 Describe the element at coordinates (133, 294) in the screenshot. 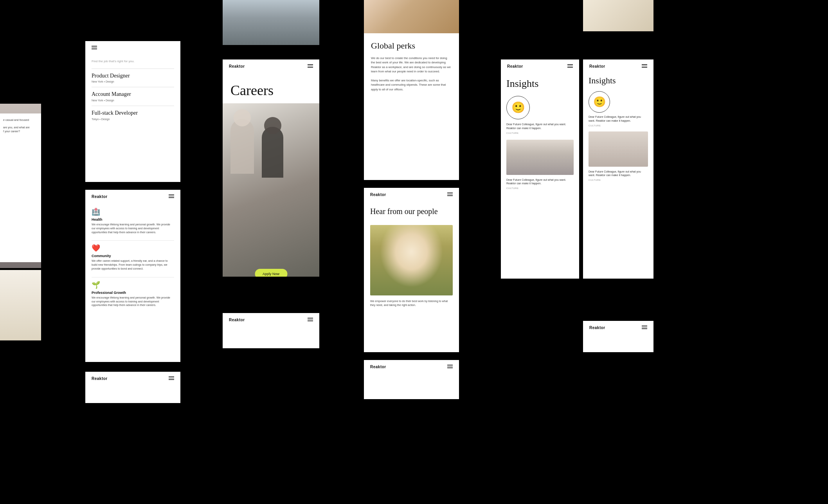

I see `benefit-growth: 🌱 Professional Growth We encourage lifel…` at that location.